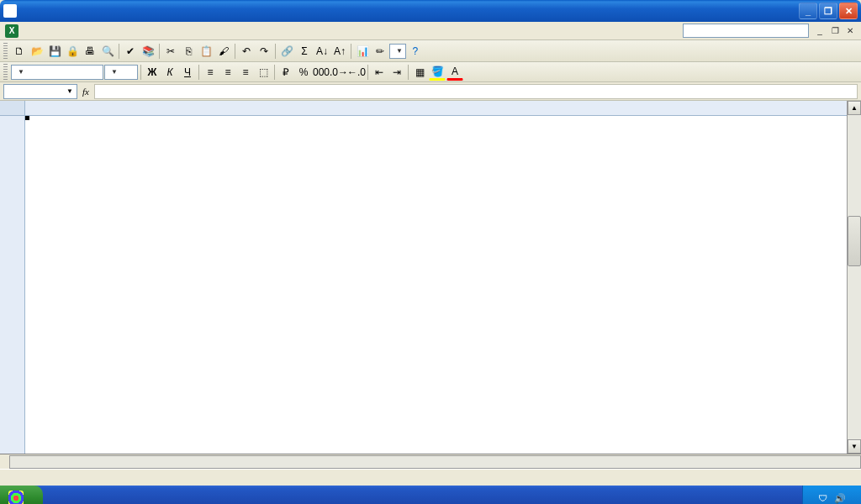 Image resolution: width=861 pixels, height=504 pixels. What do you see at coordinates (848, 11) in the screenshot?
I see `window-close-button: ✕` at bounding box center [848, 11].